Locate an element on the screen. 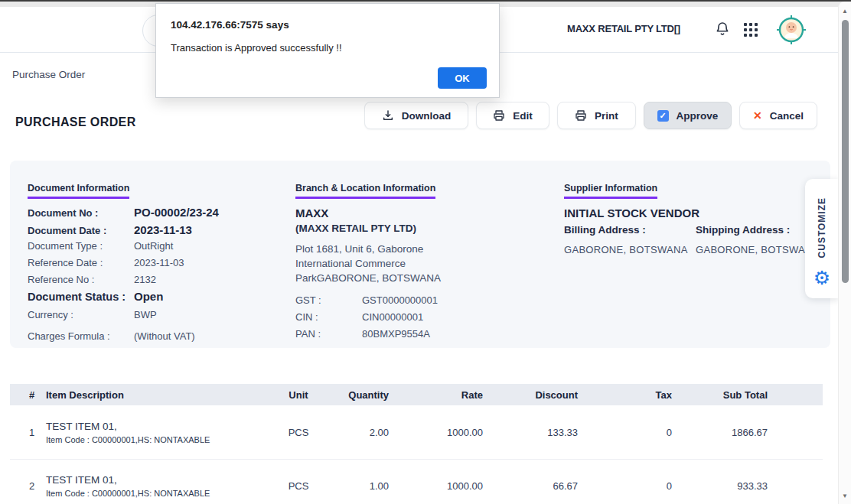 Image resolution: width=851 pixels, height=504 pixels. dialog-title: 104.42.176.66:7575 says is located at coordinates (230, 24).